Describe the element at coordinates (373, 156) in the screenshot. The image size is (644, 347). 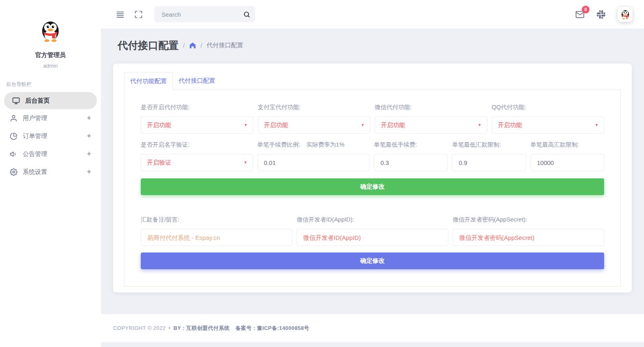
I see `form-row-2: 是否开启名字验证: 开启验证 ▼ 单笔手续费比例:实际费率为1% 单笔最低手续费…` at that location.